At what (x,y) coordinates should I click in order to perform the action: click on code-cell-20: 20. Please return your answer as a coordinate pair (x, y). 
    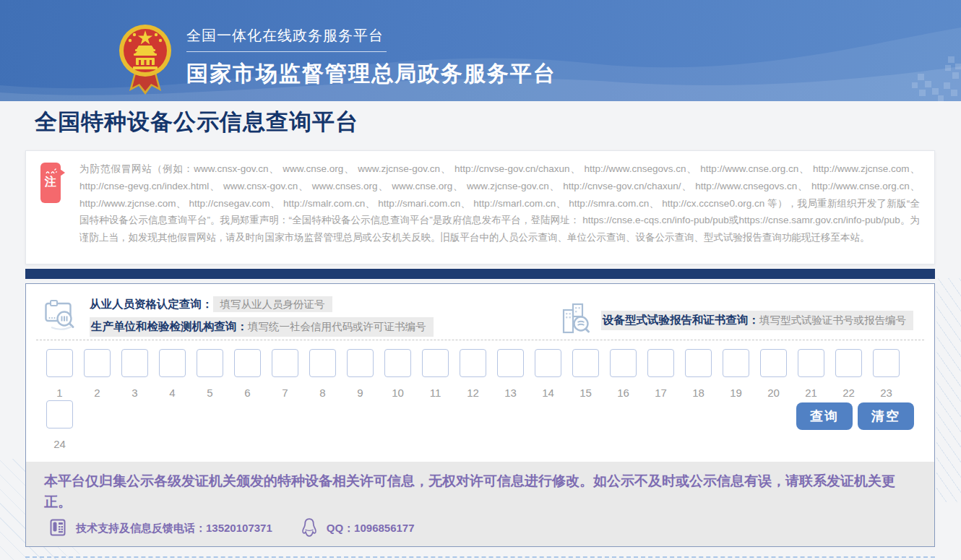
    Looking at the image, I should click on (773, 374).